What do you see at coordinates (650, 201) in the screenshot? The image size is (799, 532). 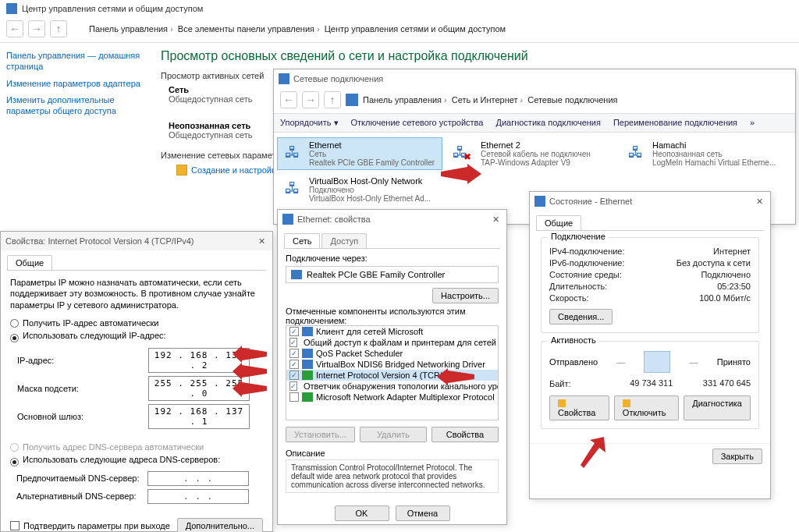 I see `titlebar: Состояние - Ethernet ✕` at bounding box center [650, 201].